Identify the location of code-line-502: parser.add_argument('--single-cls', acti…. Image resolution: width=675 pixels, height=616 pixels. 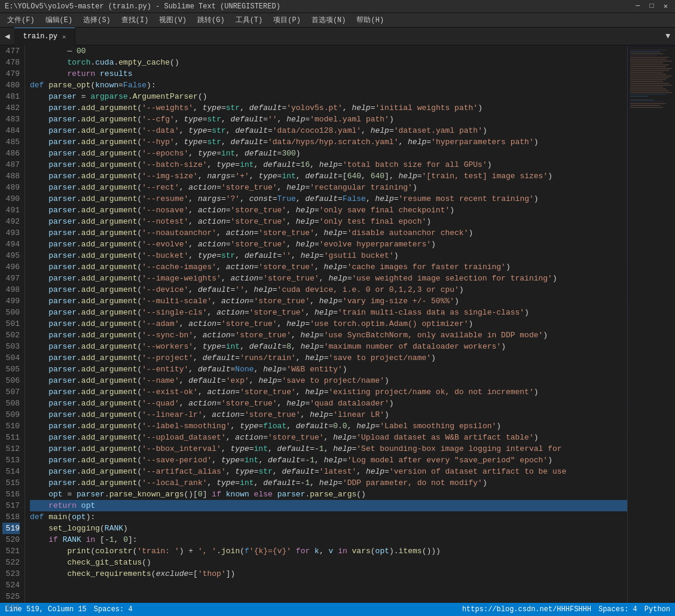
(329, 312).